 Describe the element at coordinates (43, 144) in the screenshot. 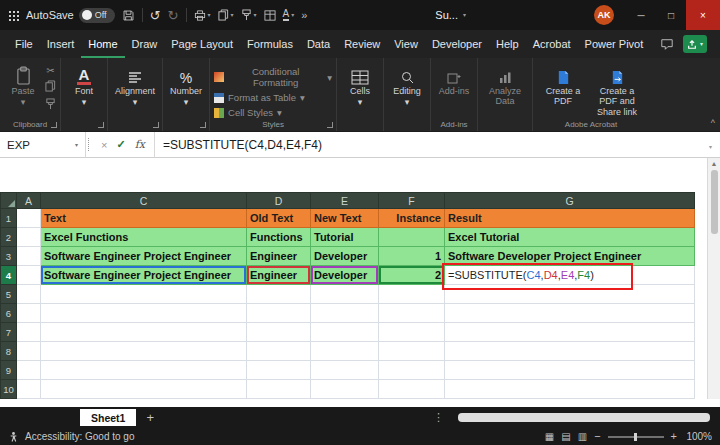

I see `name-box: EXP ▾` at that location.